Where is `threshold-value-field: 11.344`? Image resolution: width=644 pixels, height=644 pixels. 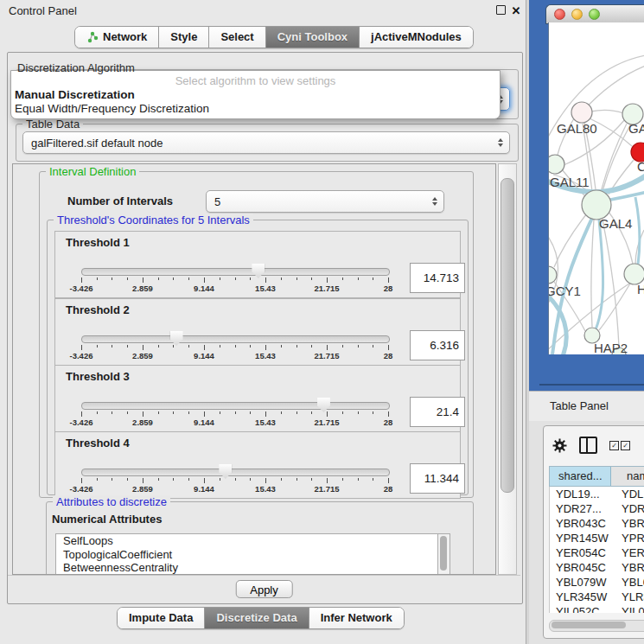 threshold-value-field: 11.344 is located at coordinates (437, 479).